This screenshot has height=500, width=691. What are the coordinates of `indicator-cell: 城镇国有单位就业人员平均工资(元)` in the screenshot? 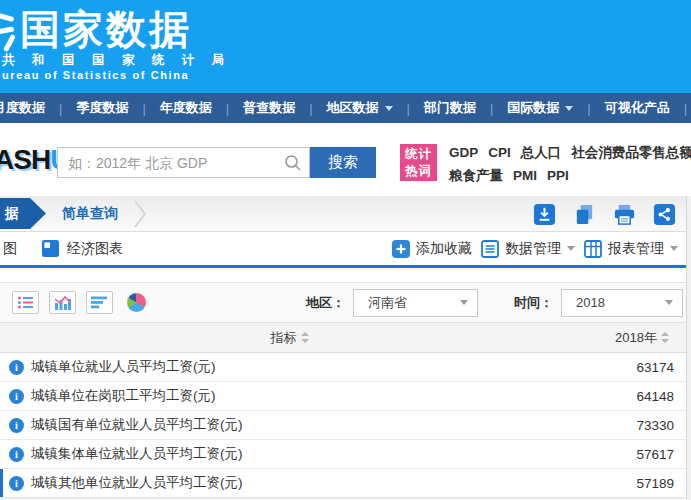 It's located at (137, 425).